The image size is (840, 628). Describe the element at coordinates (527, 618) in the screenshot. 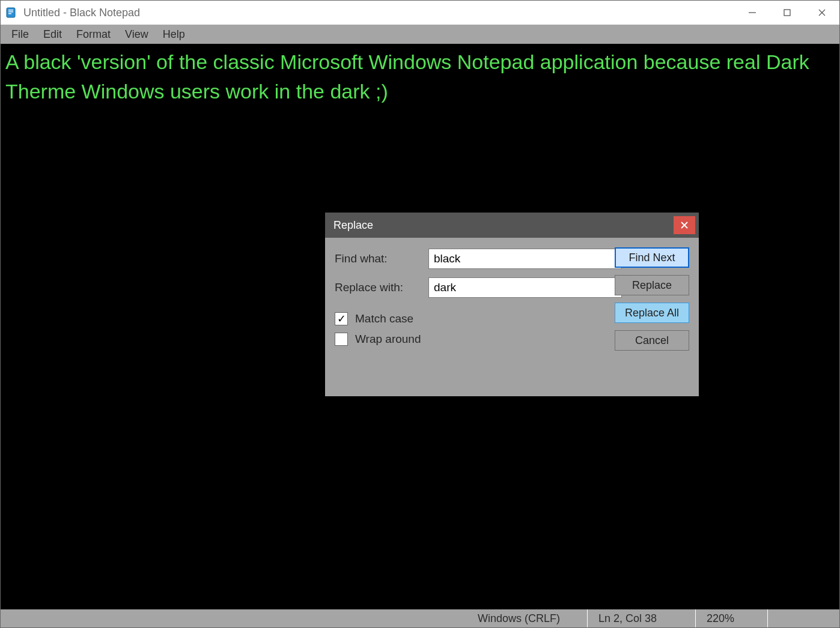

I see `status-encoding: Windows (CRLF)` at that location.